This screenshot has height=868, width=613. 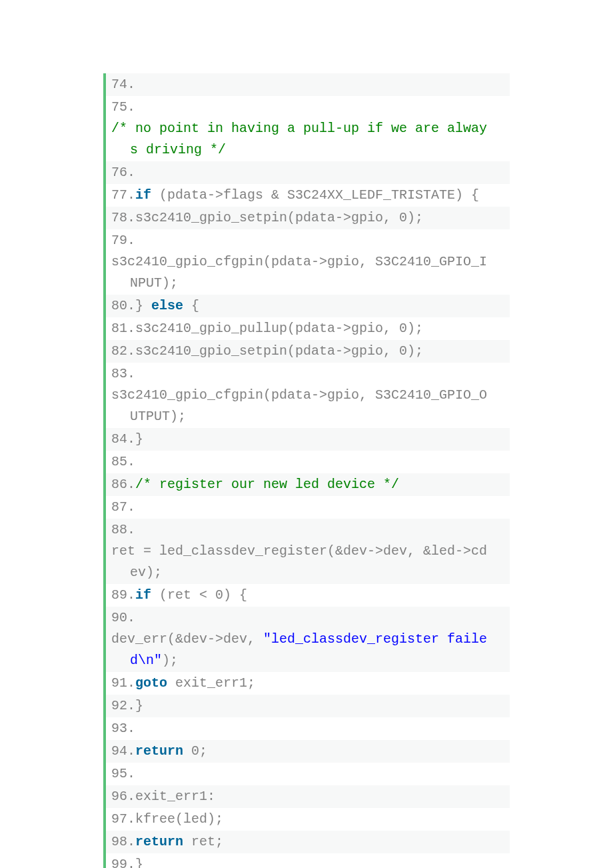 I want to click on code-text-wrap: d\n");, so click(x=299, y=661).